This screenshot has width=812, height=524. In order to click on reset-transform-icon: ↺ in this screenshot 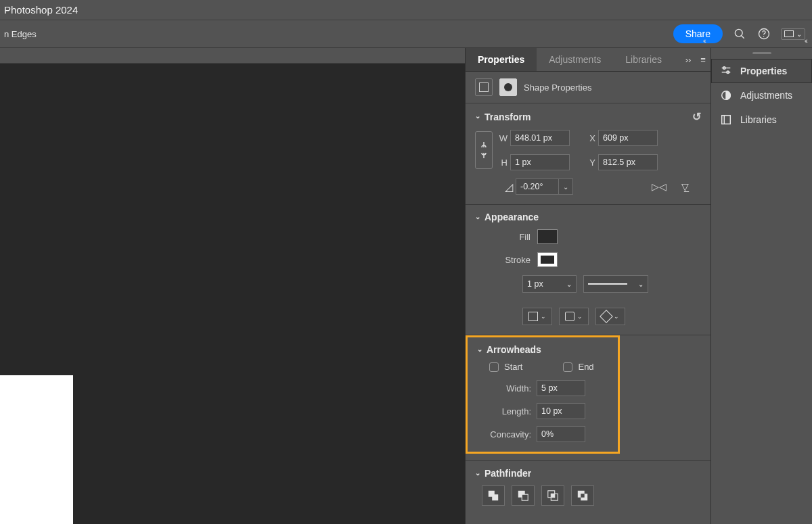, I will do `click(697, 116)`.